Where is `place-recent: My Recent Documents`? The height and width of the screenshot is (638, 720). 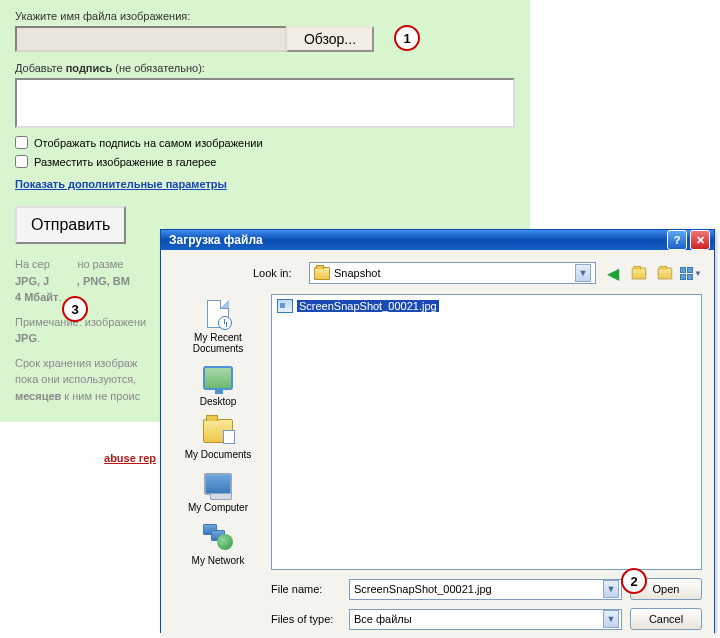
place-recent: My Recent Documents is located at coordinates (218, 326).